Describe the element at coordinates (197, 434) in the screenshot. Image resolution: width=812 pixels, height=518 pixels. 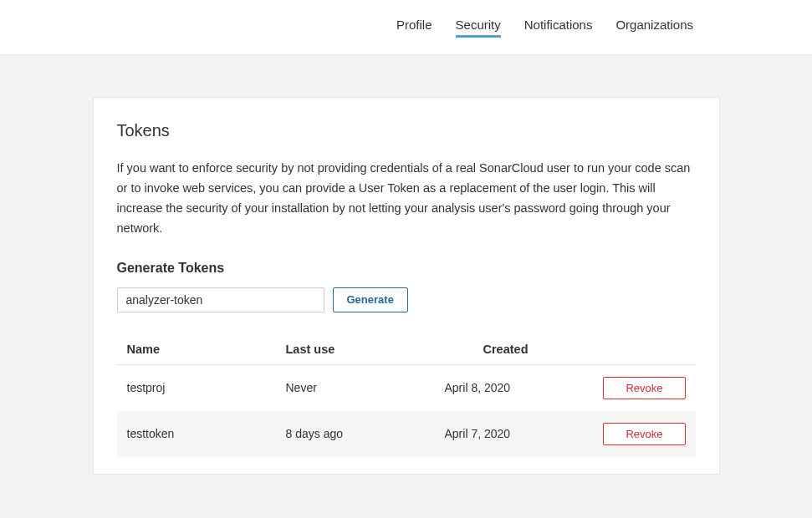
I see `token-name-cell: testtoken` at that location.